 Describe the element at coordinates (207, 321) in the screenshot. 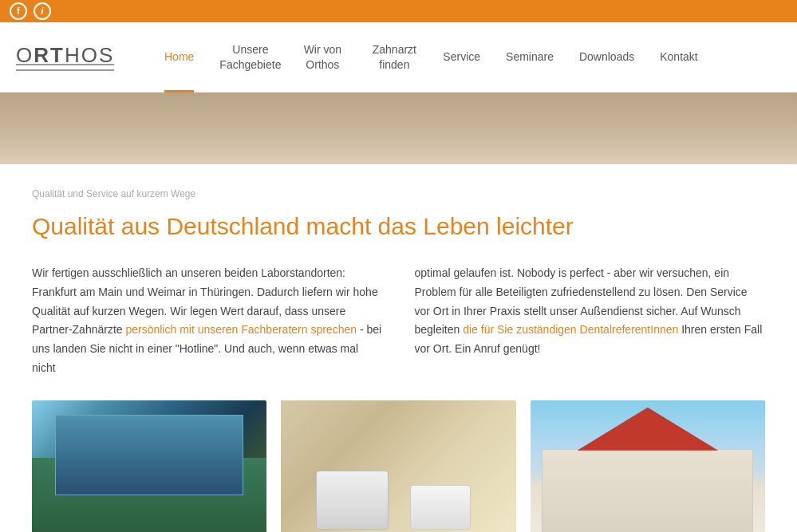

I see `column-1: Wir fertigen ausschließlich an unseren b…` at that location.